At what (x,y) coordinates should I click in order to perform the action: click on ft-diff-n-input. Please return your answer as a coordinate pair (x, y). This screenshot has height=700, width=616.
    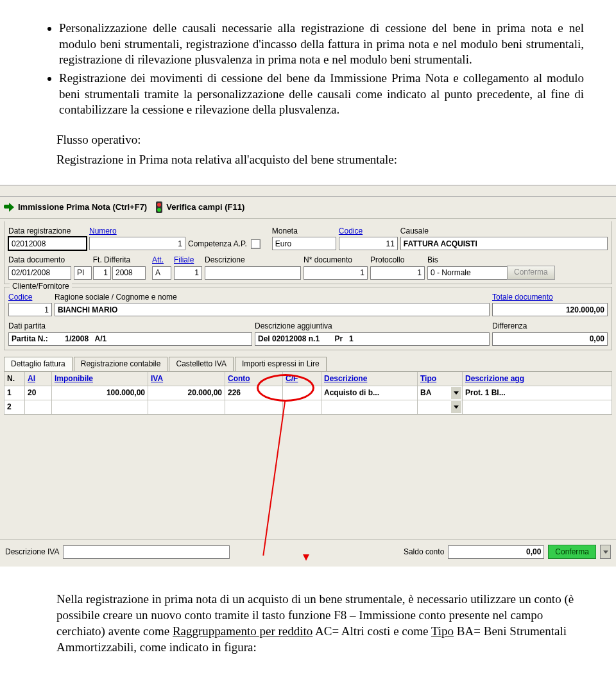
    Looking at the image, I should click on (102, 273).